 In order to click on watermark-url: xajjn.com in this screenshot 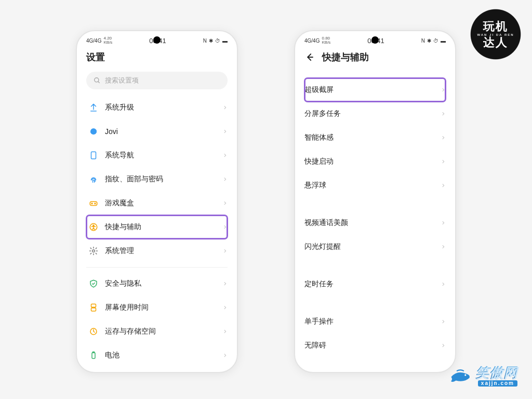, I will do `click(498, 383)`.